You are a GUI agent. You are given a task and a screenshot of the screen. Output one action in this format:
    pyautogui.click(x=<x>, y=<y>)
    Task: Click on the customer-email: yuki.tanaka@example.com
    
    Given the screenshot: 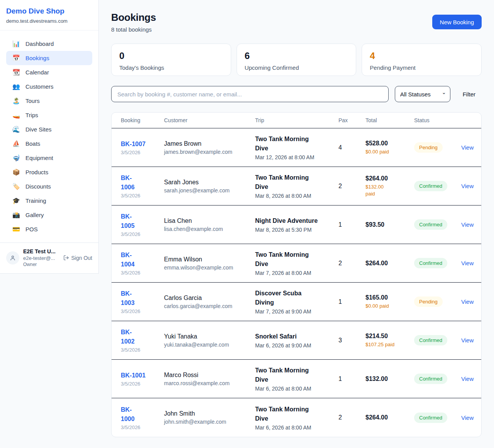 What is the action you would take?
    pyautogui.click(x=210, y=345)
    